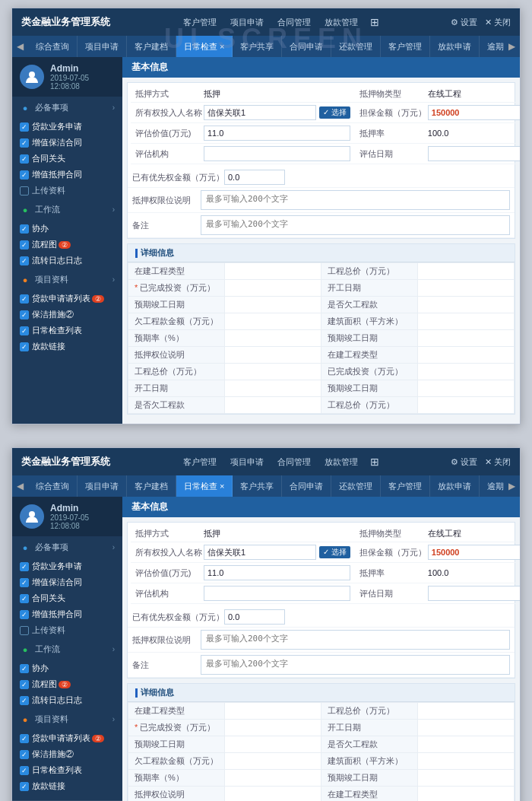 Image resolution: width=532 pixels, height=801 pixels. Describe the element at coordinates (67, 108) in the screenshot. I see `sidebar-section-required: ● 必备事项 ›` at that location.